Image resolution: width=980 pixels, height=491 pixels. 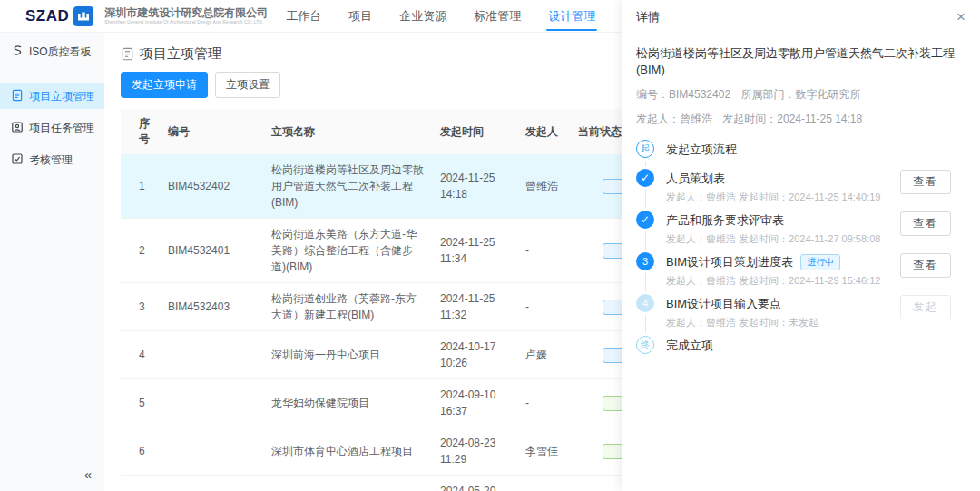 I want to click on nav-item-design-management: 设计管理, so click(x=572, y=16).